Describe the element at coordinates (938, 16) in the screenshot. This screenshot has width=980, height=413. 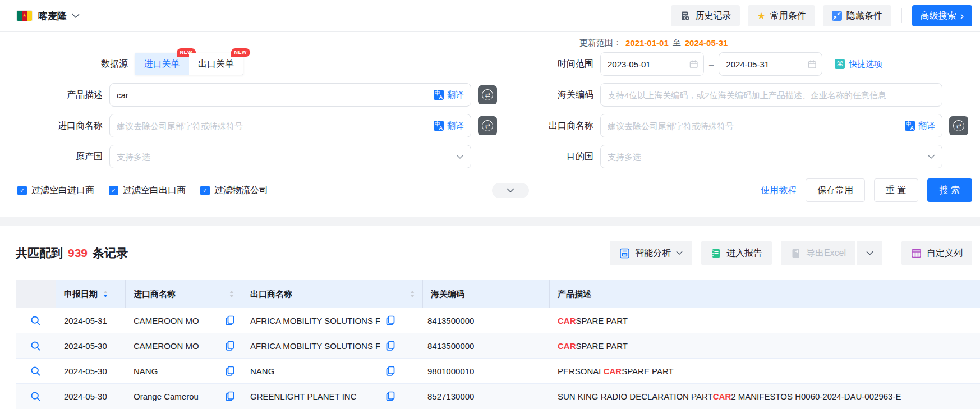
I see `advanced-search-label: 高级搜索` at that location.